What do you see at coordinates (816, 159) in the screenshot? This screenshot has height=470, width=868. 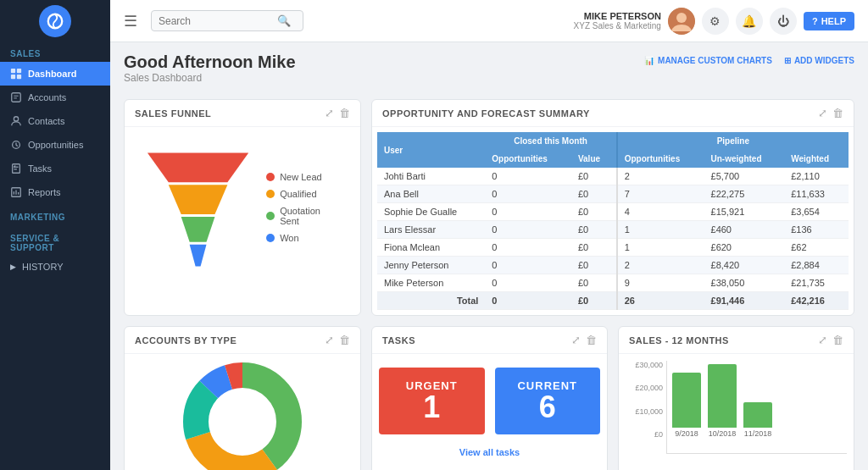 I see `col-p-wt: Weighted` at bounding box center [816, 159].